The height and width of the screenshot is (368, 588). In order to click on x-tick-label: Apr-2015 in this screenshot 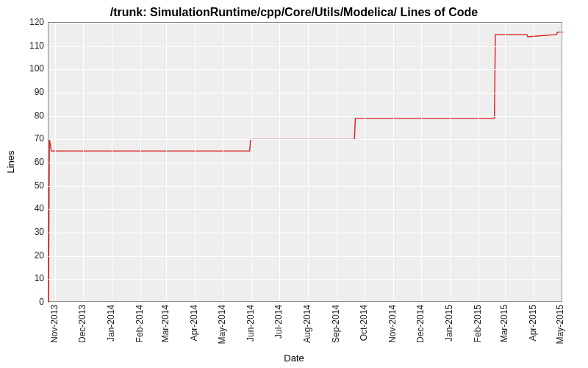, I will do `click(533, 322)`.